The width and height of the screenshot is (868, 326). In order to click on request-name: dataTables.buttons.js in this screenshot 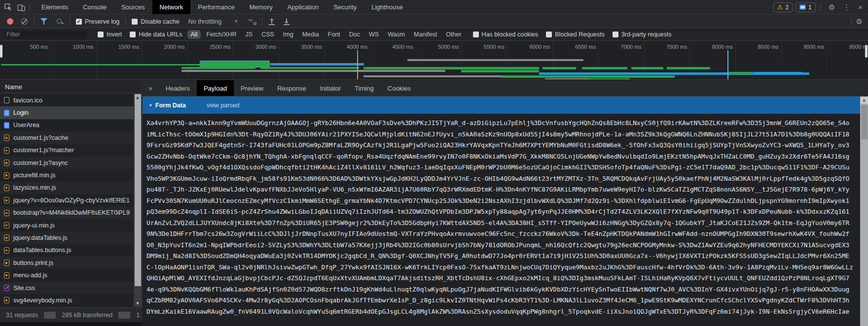, I will do `click(42, 250)`.